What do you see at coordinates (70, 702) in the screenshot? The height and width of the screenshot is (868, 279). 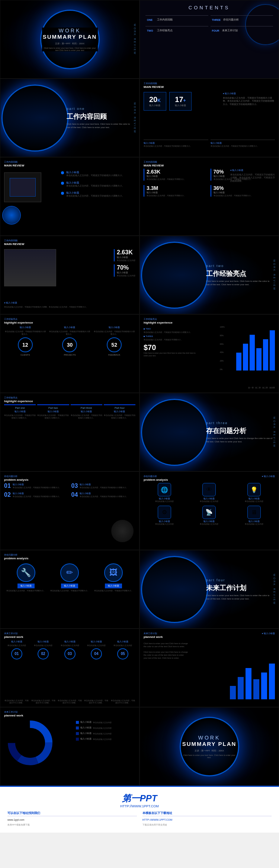 I see `steps-descs: 单击此处输入正文内容，可根据文字大小调整。 单击此处输入正文内容，可根据文字大小…` at bounding box center [70, 702].